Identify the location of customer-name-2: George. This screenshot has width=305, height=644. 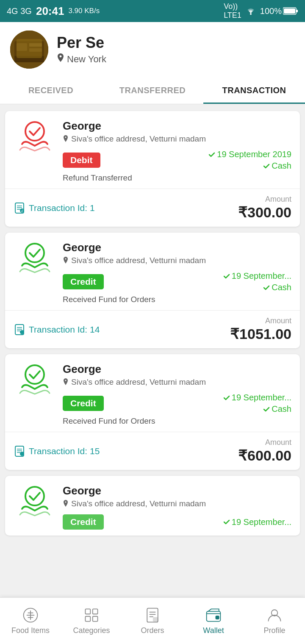
(177, 247).